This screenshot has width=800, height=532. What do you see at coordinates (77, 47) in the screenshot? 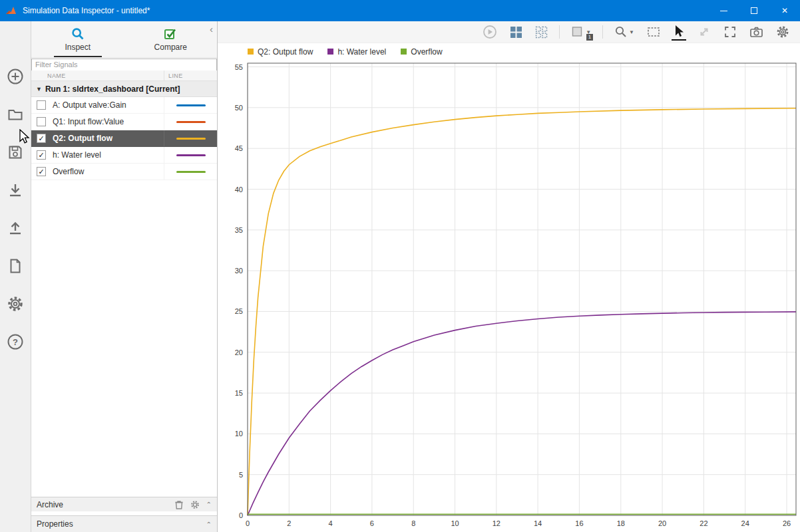
I see `tab-inspect-label: Inspect` at bounding box center [77, 47].